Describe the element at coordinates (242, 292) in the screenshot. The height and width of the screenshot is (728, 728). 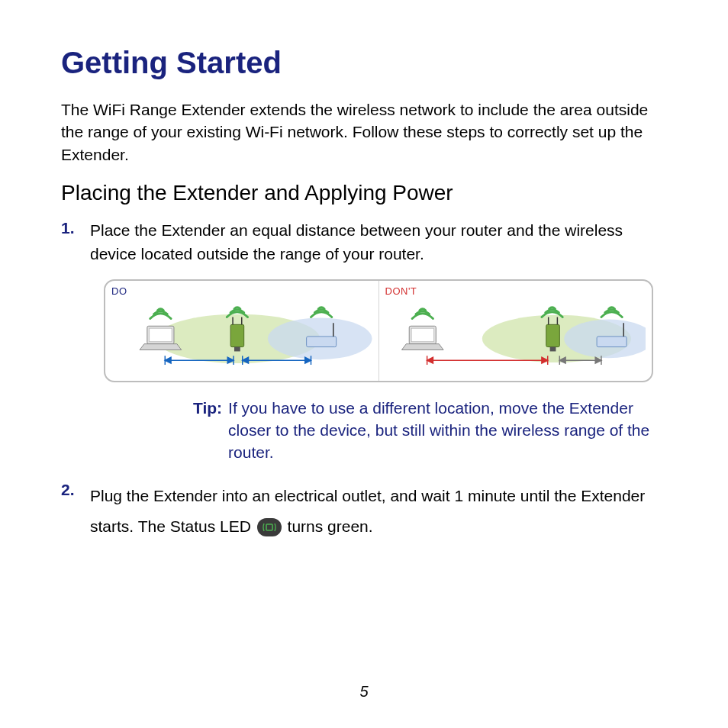
I see `do-label: DO` at that location.